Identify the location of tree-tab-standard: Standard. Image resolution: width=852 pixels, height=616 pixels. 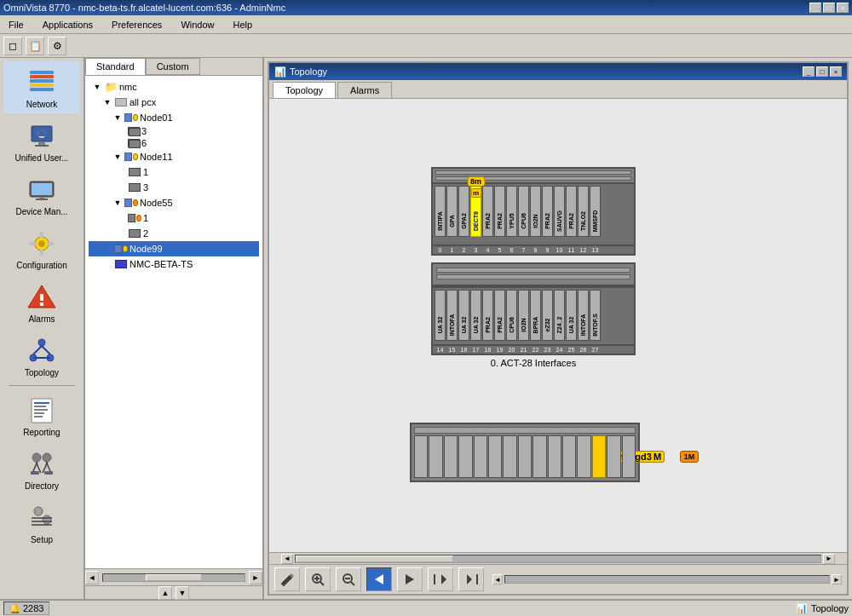
(116, 66).